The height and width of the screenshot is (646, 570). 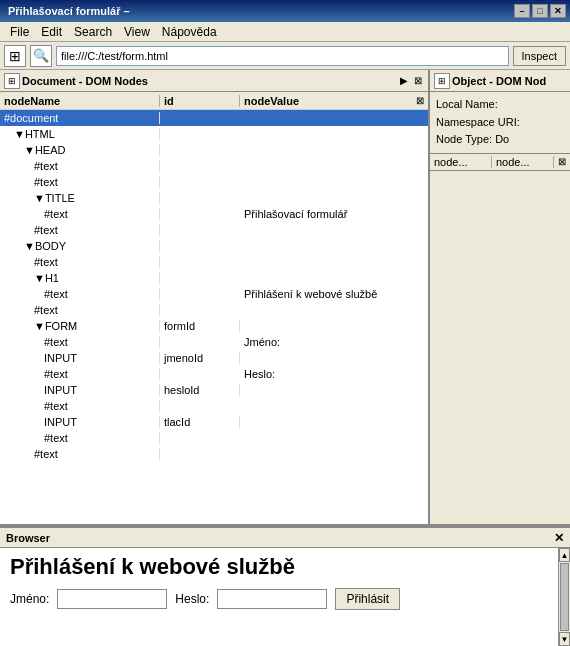 I want to click on object-table-header: node... node... ⊠, so click(x=500, y=162).